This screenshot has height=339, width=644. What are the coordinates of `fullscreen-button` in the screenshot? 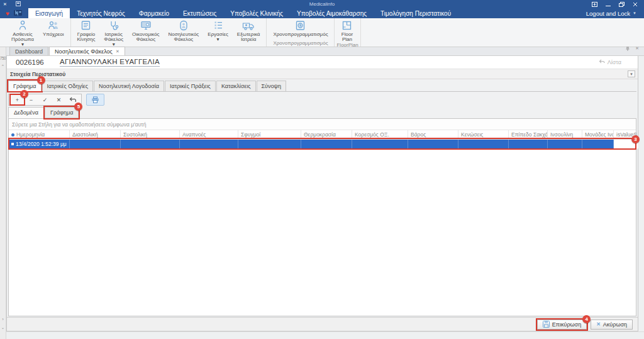 It's located at (595, 4).